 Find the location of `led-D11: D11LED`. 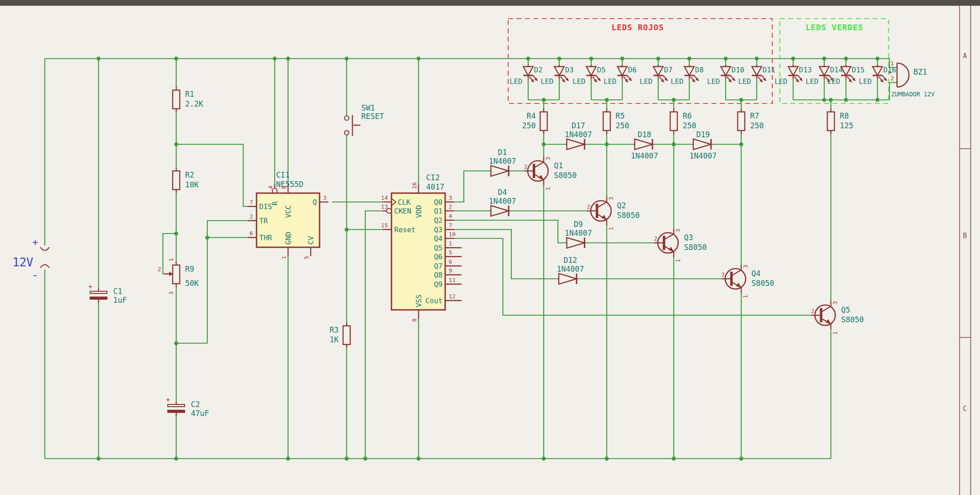

led-D11: D11LED is located at coordinates (757, 79).